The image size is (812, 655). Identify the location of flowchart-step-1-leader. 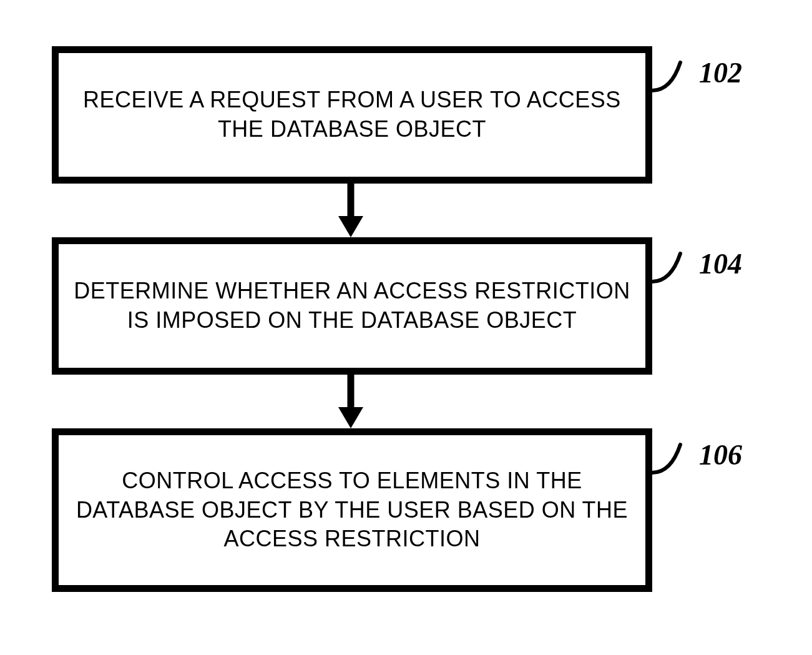
(671, 81).